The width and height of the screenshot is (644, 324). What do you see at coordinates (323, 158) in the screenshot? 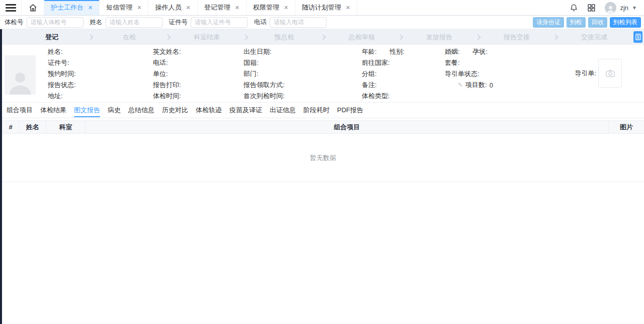
I see `empty-state-text: 暂无数据` at bounding box center [323, 158].